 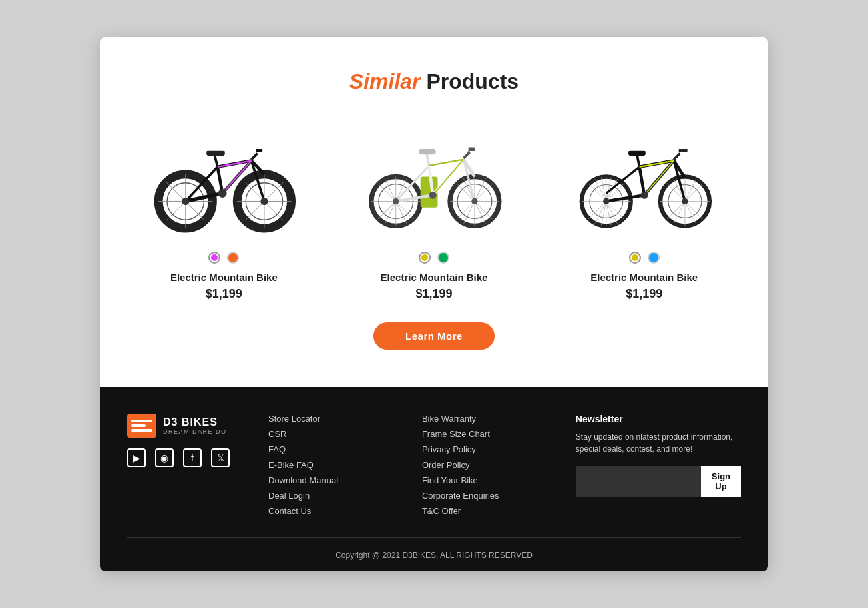 I want to click on social-icons: ▶ ◉ f 𝕏, so click(x=187, y=458).